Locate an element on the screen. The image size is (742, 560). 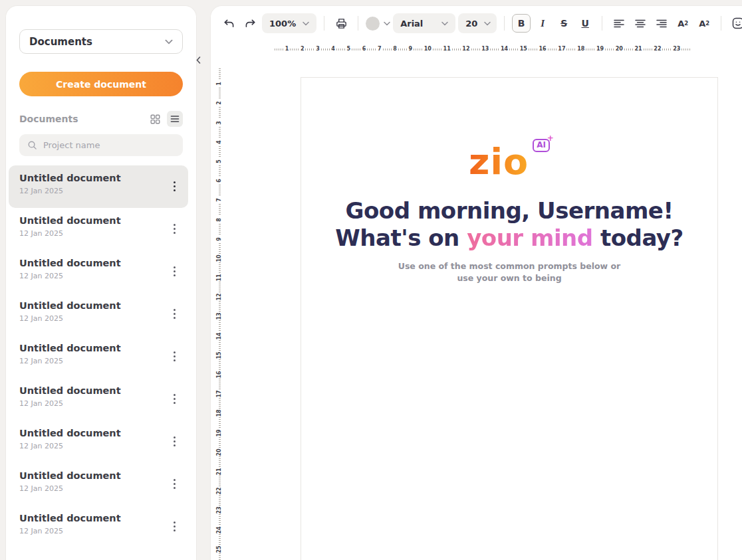
collapse-sidebar-button is located at coordinates (198, 60).